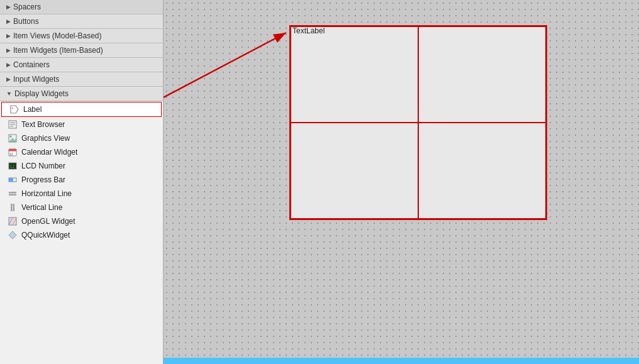 This screenshot has height=364, width=639. I want to click on sidebar-item-text: Horizontal Line, so click(47, 194).